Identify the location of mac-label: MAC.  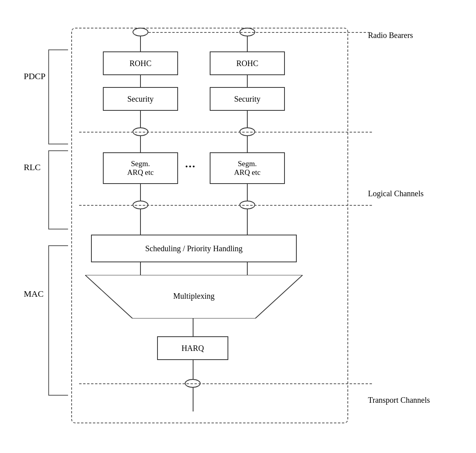
(34, 294).